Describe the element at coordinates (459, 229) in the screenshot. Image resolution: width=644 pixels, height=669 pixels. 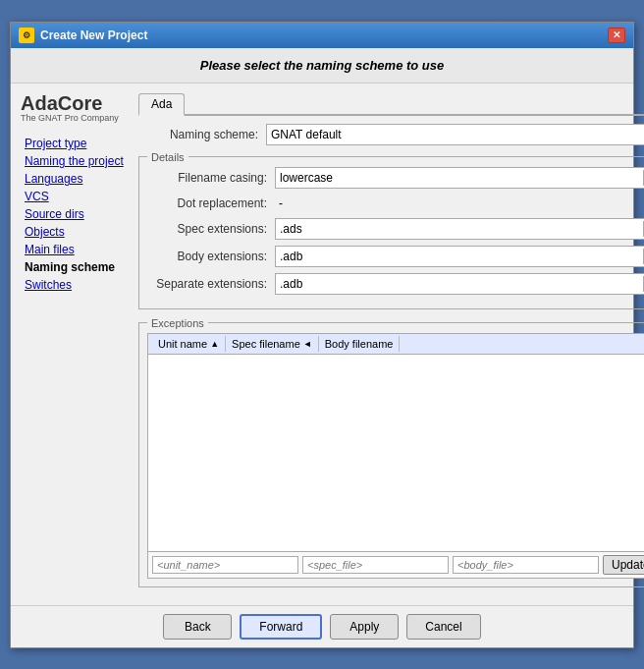
I see `spec-extensions-dropdown: .ads ▼` at that location.